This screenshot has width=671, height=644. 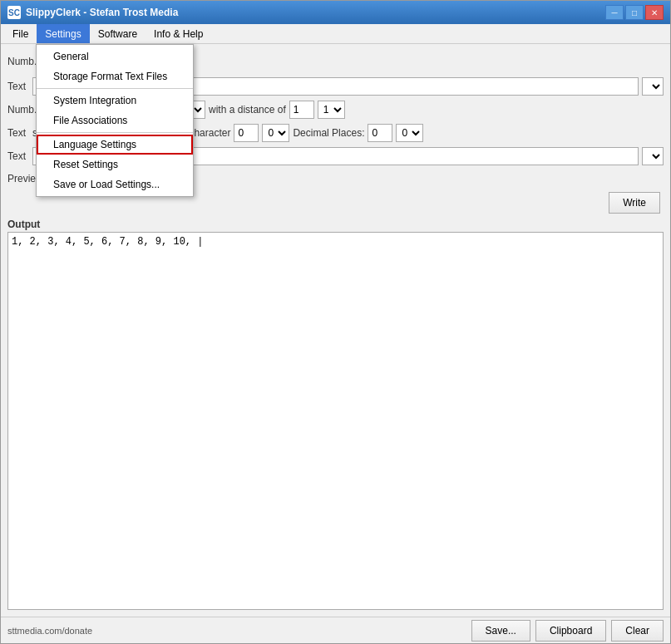 What do you see at coordinates (336, 224) in the screenshot?
I see `output-label: Output` at bounding box center [336, 224].